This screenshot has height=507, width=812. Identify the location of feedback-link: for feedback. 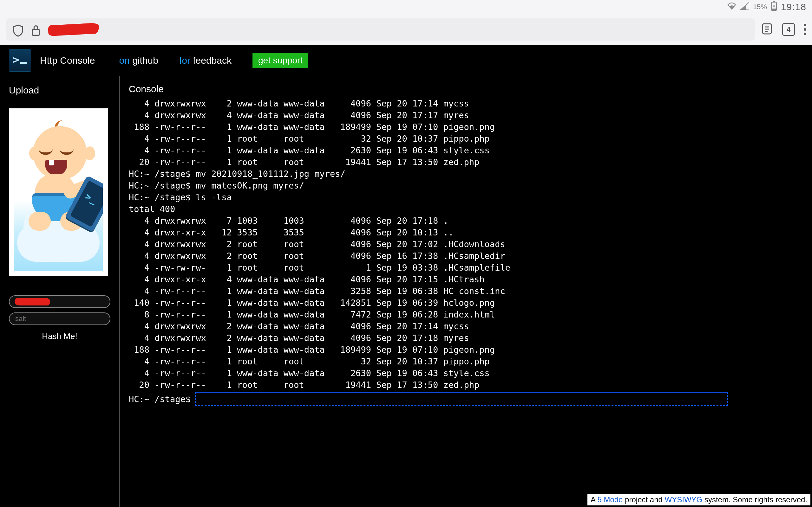
(205, 60).